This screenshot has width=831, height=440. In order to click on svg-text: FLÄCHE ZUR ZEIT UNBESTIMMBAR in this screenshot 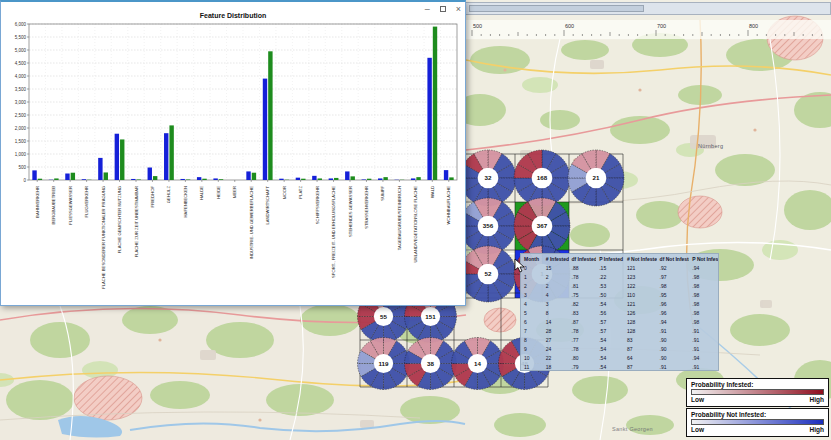, I will do `click(136, 222)`.